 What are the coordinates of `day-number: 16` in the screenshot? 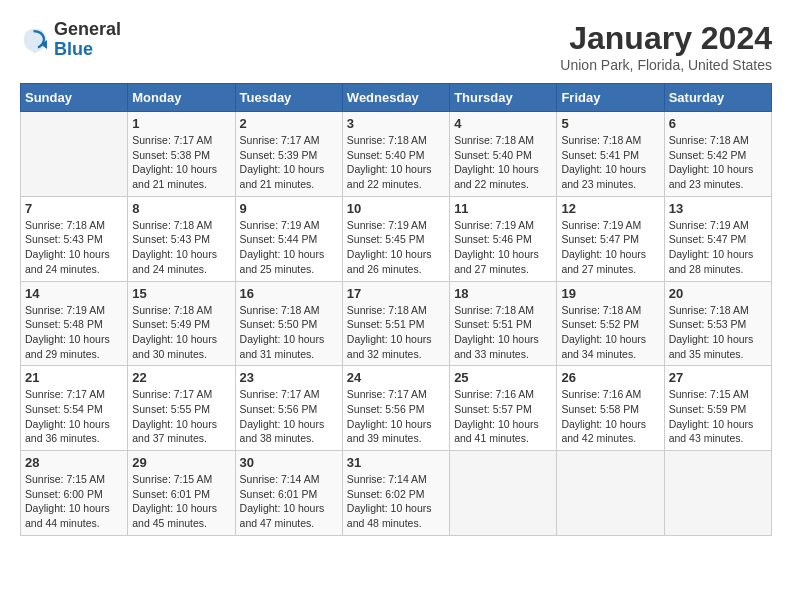 It's located at (289, 294).